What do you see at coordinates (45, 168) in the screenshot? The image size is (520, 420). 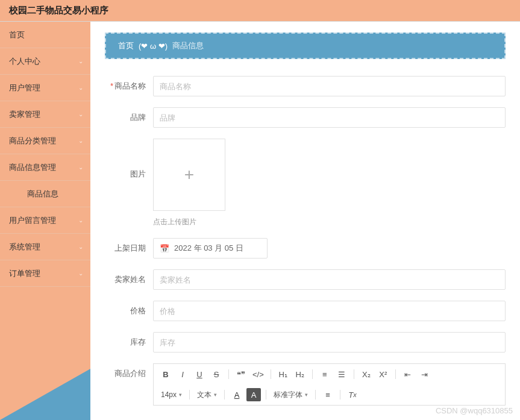 I see `sidebar-item-product-info-mgmt: 商品信息管理 ⌄` at bounding box center [45, 168].